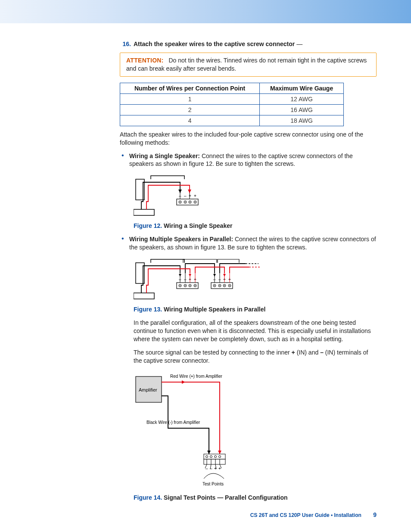 The image size is (411, 532). What do you see at coordinates (248, 243) in the screenshot?
I see `bullet-list-2: Wiring Multiple Speakers in Parallel: Co…` at bounding box center [248, 243].